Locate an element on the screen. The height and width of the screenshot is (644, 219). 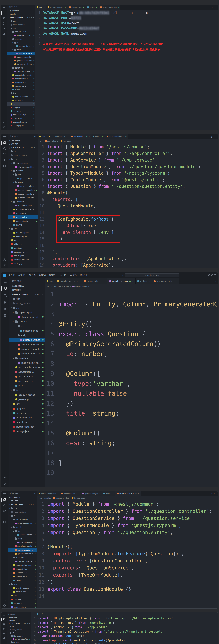
section-npm-scripts: ›NPM 脚本 is located at coordinates (23, 144).